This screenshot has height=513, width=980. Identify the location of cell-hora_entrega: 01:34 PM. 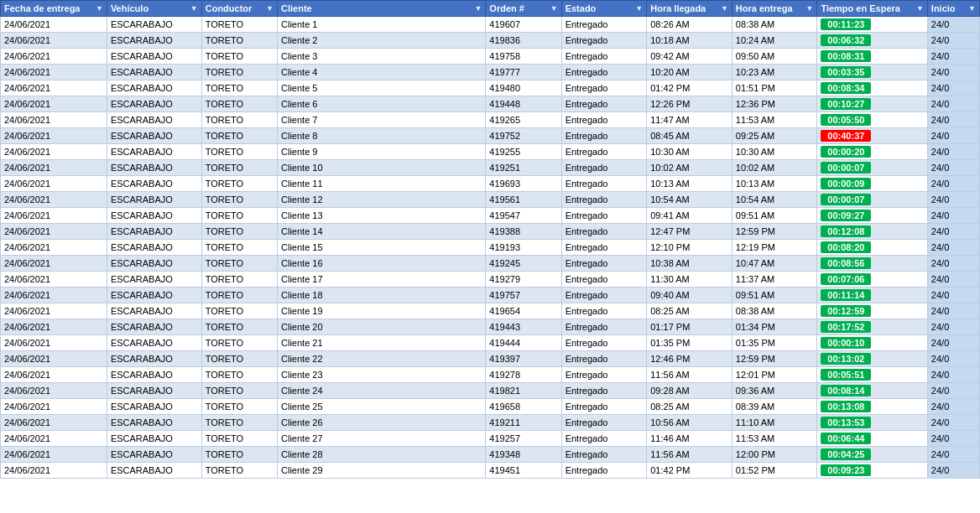
(774, 327).